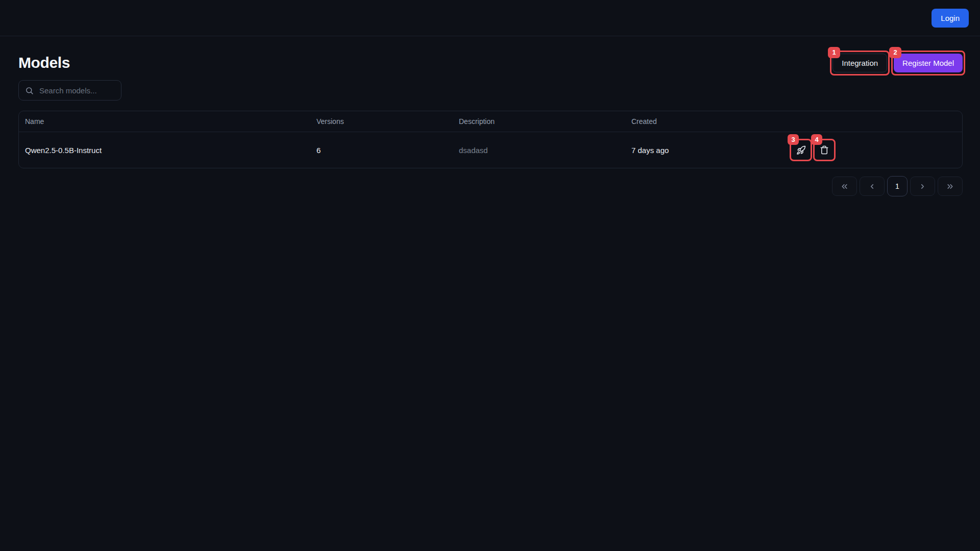  Describe the element at coordinates (895, 53) in the screenshot. I see `annotation-badge-2: 2` at that location.